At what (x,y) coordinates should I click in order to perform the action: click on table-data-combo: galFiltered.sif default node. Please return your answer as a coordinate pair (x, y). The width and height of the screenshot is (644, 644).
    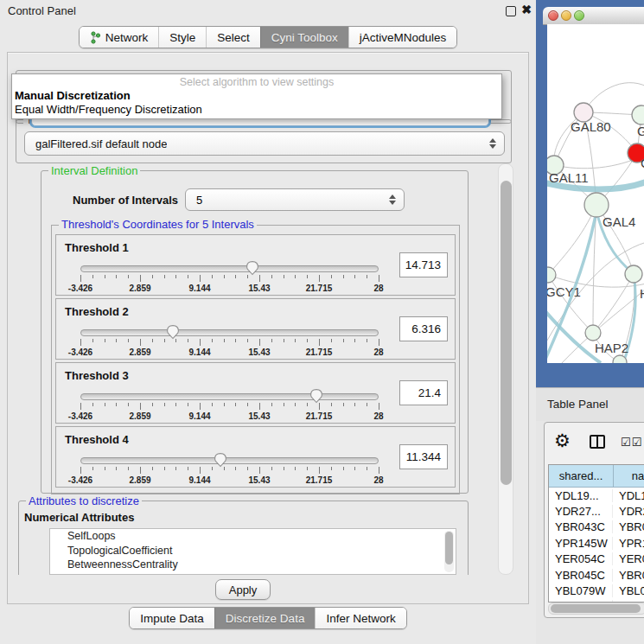
    Looking at the image, I should click on (265, 143).